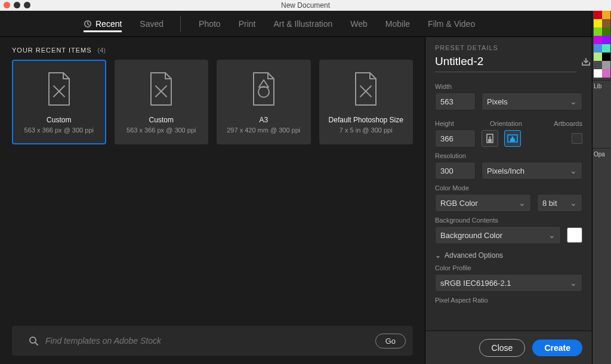 Image resolution: width=611 pixels, height=364 pixels. What do you see at coordinates (397, 24) in the screenshot?
I see `tab-mobile: Mobile` at bounding box center [397, 24].